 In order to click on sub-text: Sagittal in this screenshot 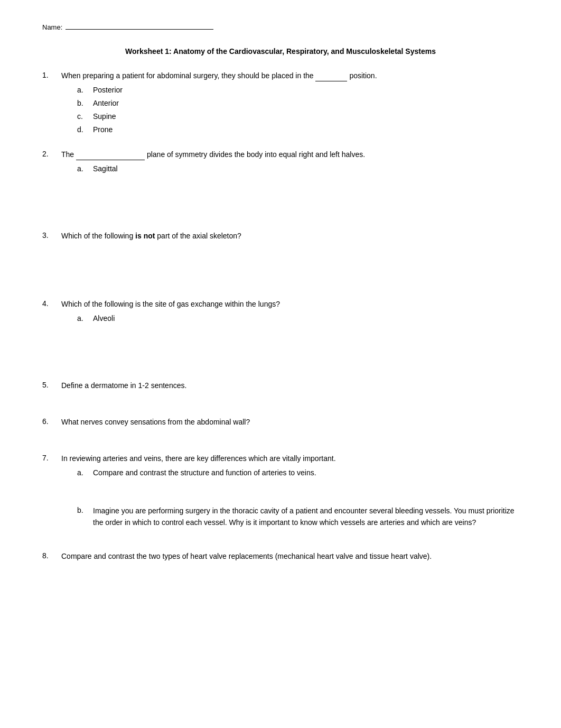, I will do `click(306, 169)`.